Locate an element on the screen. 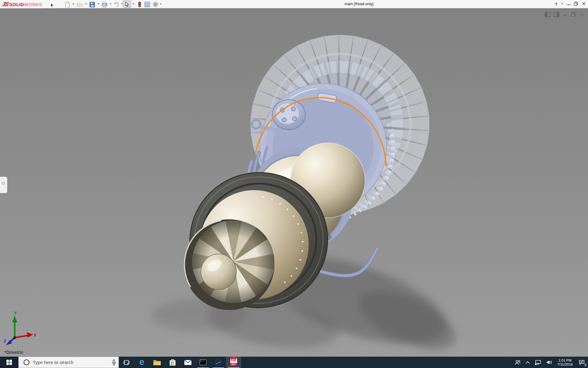  help-button: ? is located at coordinates (556, 4).